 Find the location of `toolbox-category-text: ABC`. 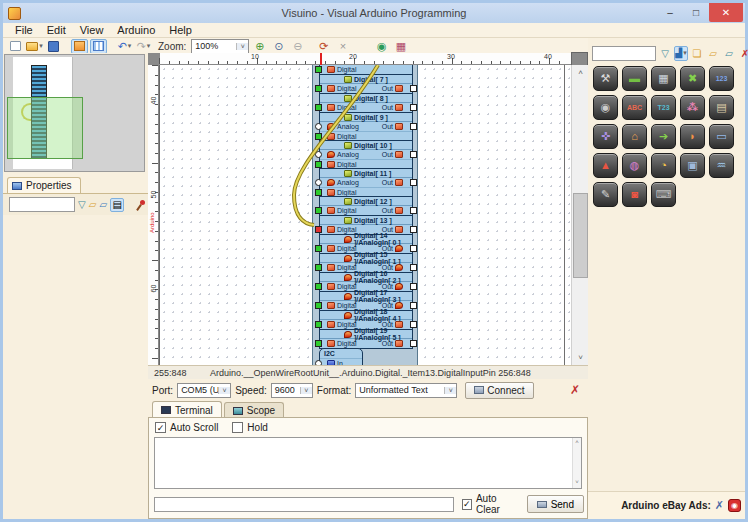

toolbox-category-text: ABC is located at coordinates (634, 108).